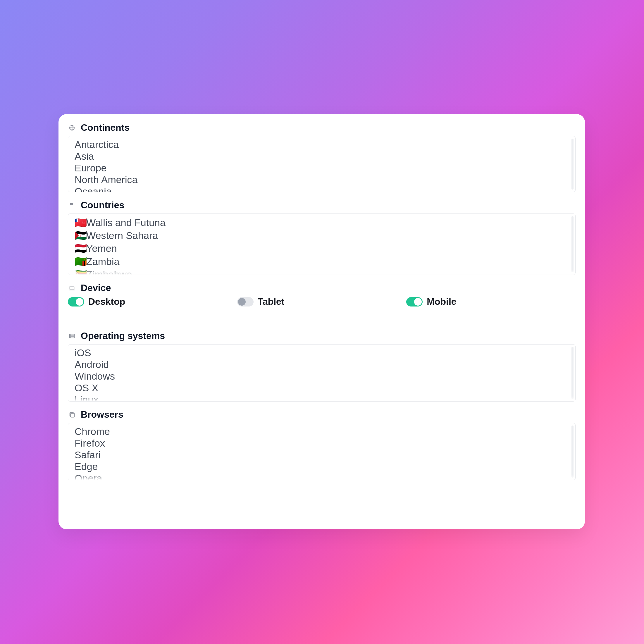 This screenshot has height=644, width=644. What do you see at coordinates (322, 388) in the screenshot?
I see `list-item: OS X` at bounding box center [322, 388].